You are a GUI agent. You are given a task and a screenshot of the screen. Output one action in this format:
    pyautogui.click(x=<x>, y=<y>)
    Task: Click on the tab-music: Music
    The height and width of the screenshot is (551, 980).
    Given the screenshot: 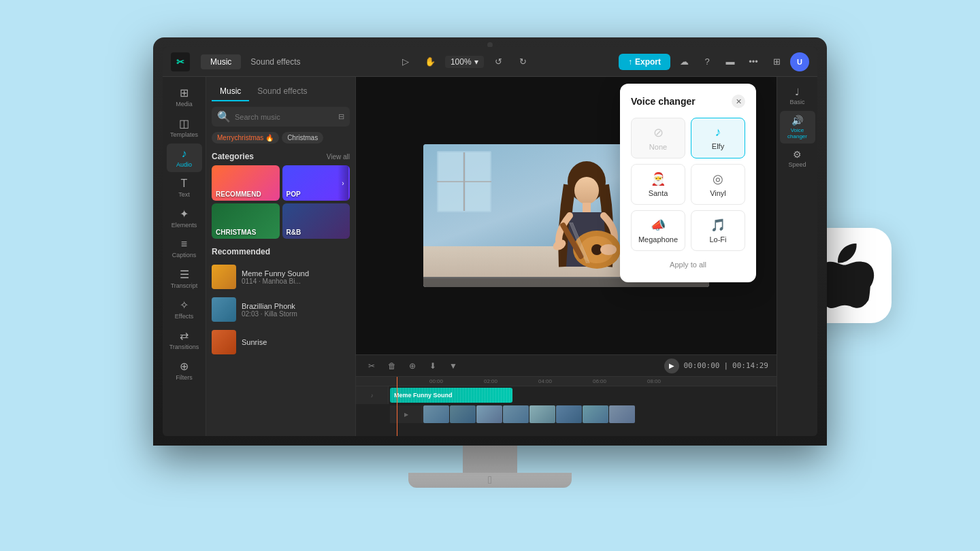 What is the action you would take?
    pyautogui.click(x=220, y=62)
    